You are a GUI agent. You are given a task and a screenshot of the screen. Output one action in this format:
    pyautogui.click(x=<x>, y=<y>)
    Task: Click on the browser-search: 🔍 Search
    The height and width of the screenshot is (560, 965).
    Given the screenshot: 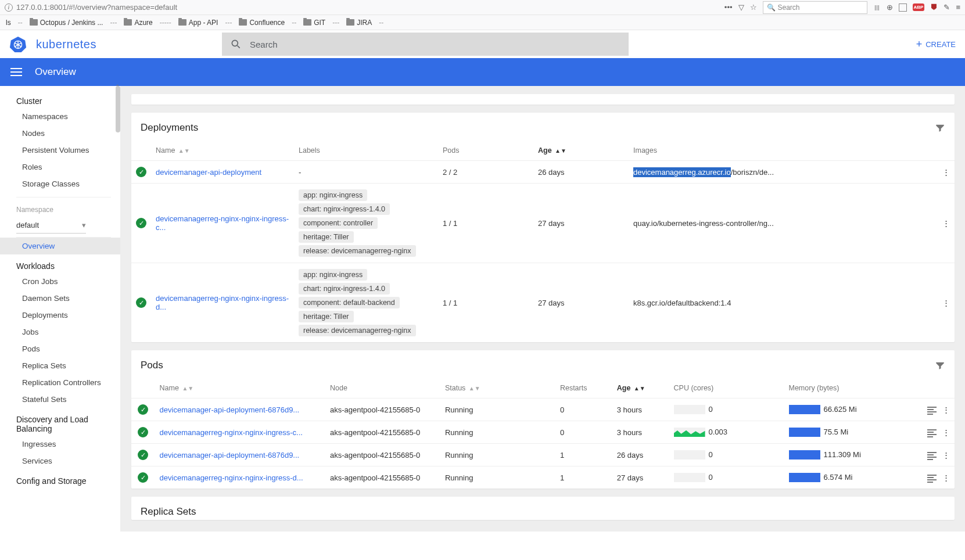 What is the action you would take?
    pyautogui.click(x=815, y=8)
    